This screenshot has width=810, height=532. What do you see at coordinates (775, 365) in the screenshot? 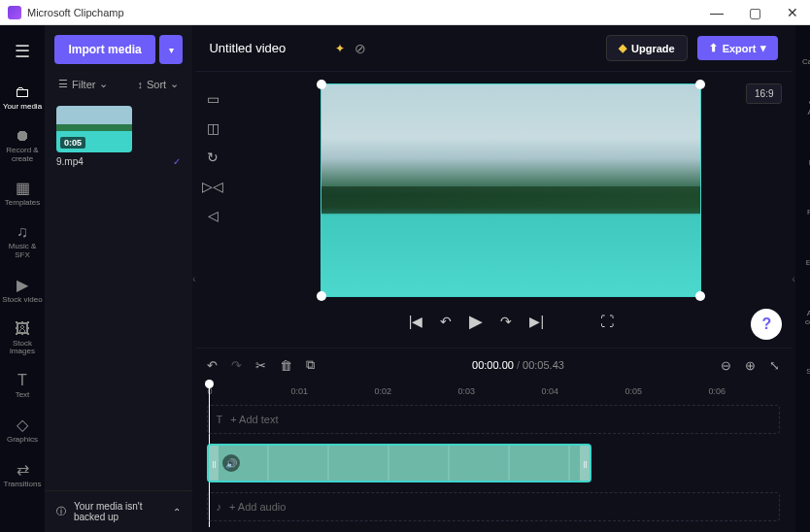
I see `zoom-fit-button: ⤡` at bounding box center [775, 365].